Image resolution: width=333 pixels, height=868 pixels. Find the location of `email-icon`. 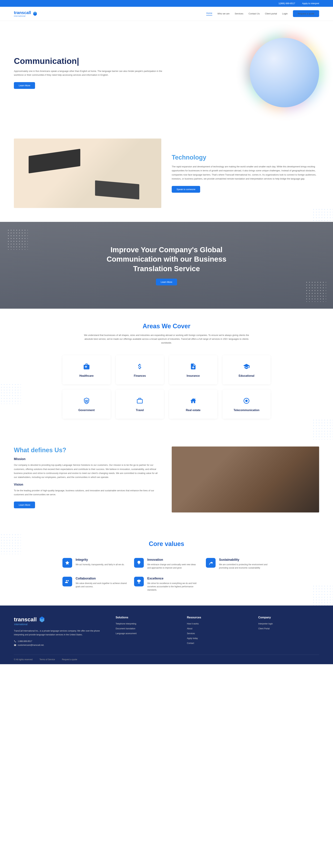

email-icon is located at coordinates (15, 645).